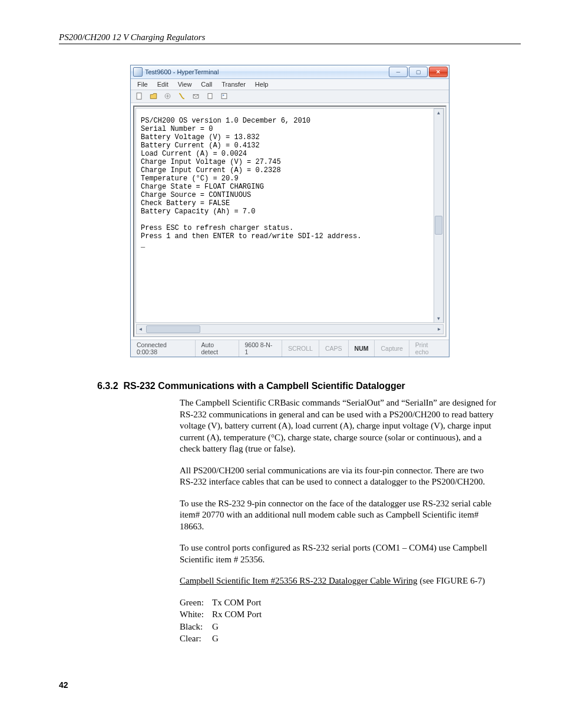 Image resolution: width=562 pixels, height=728 pixels. I want to click on window-titlebar: Test9600 - HyperTerminal ─ ▢ ✕, so click(290, 72).